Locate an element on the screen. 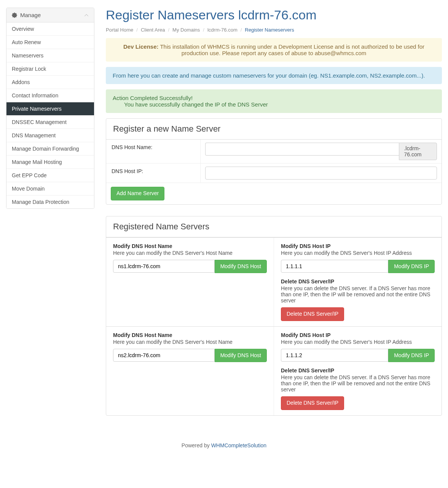 The height and width of the screenshot is (488, 448). page-title: Register Nameservers lcdrm-76.com is located at coordinates (274, 15).